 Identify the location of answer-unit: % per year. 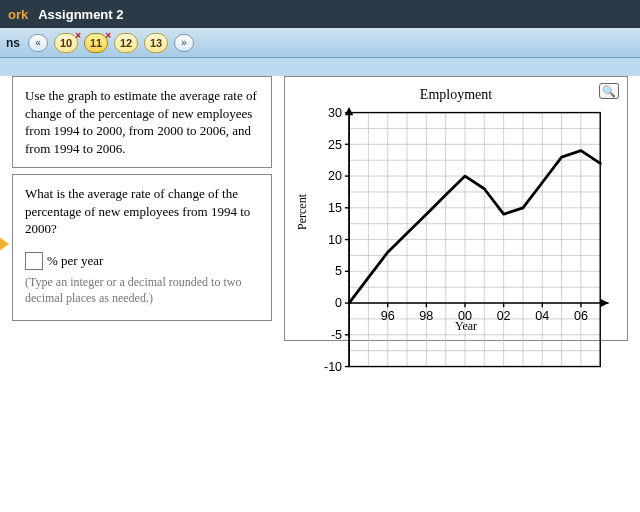
(75, 261).